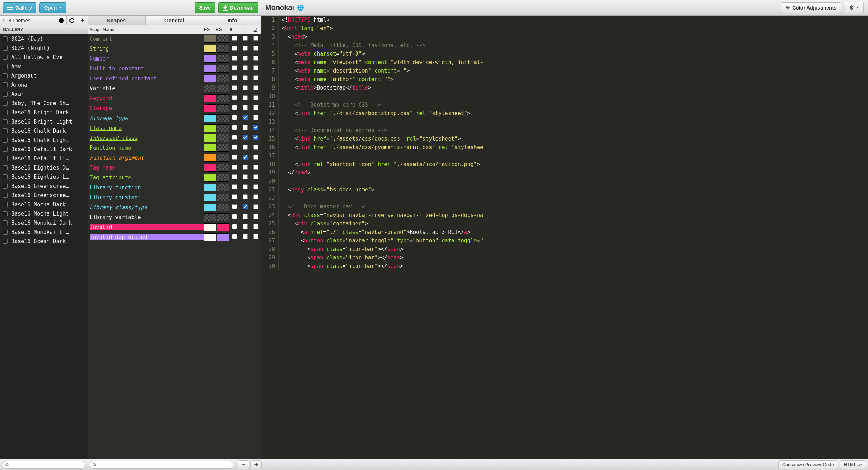  I want to click on dark-filter-button, so click(61, 21).